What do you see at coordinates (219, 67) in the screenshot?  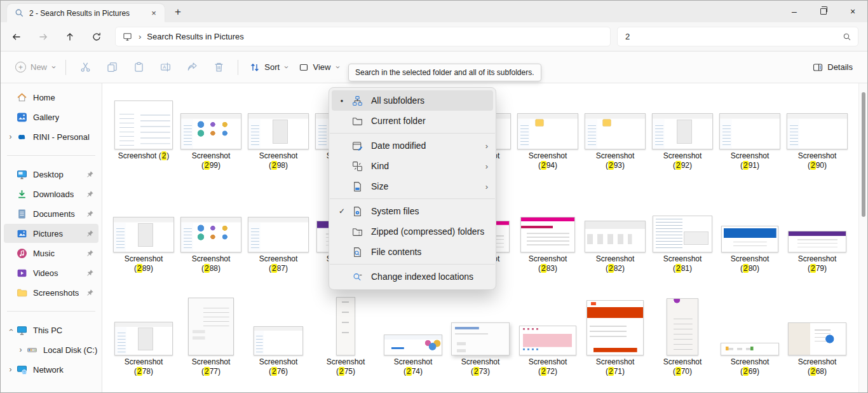 I see `delete-button` at bounding box center [219, 67].